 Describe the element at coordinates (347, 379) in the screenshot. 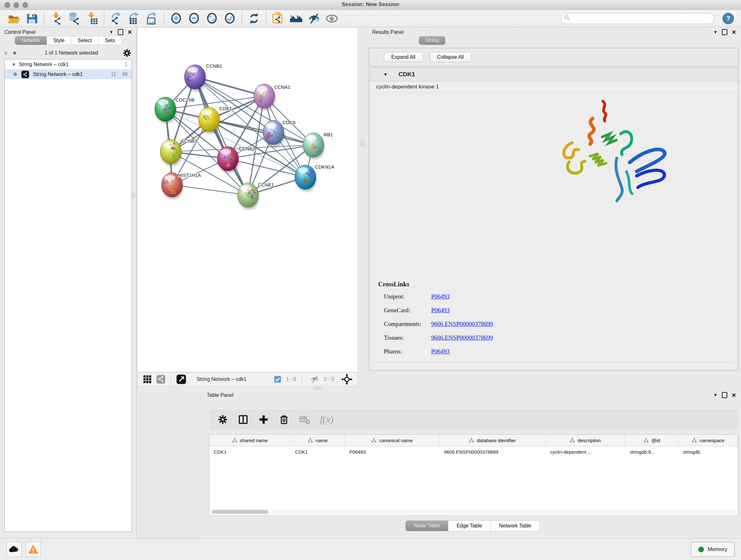

I see `fit-selected-crosshair-icon` at that location.